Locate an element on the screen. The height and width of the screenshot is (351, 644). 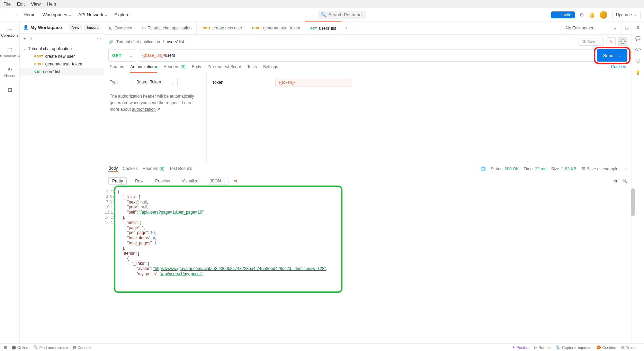
info-icon: ⓘ is located at coordinates (638, 61).